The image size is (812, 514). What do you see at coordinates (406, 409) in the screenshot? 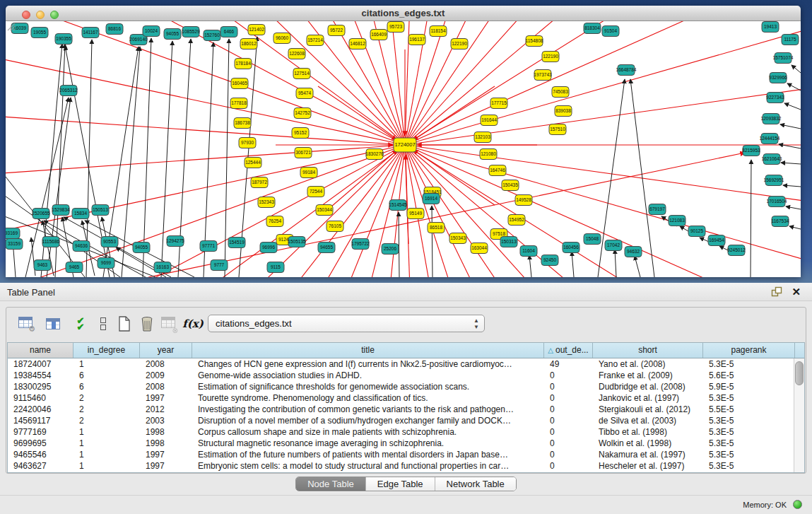
I see `table-row: 2242004622012Investigating the contribut…` at bounding box center [406, 409].